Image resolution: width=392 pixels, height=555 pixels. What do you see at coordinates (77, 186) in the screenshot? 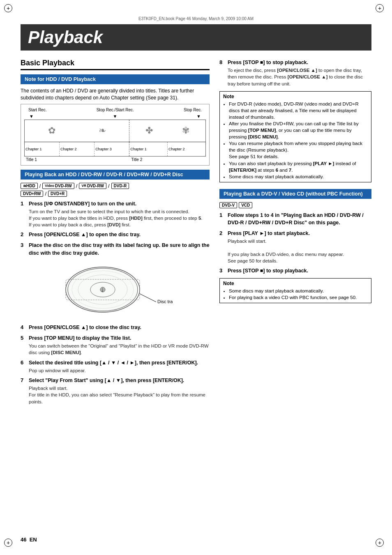
I see `slash2: /` at bounding box center [77, 186].